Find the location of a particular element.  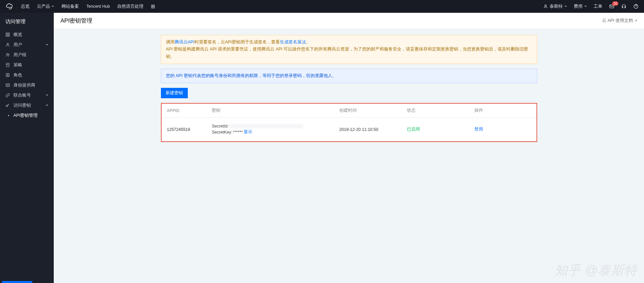

sidebar-item-accesskey: 访问密钥 is located at coordinates (27, 105).